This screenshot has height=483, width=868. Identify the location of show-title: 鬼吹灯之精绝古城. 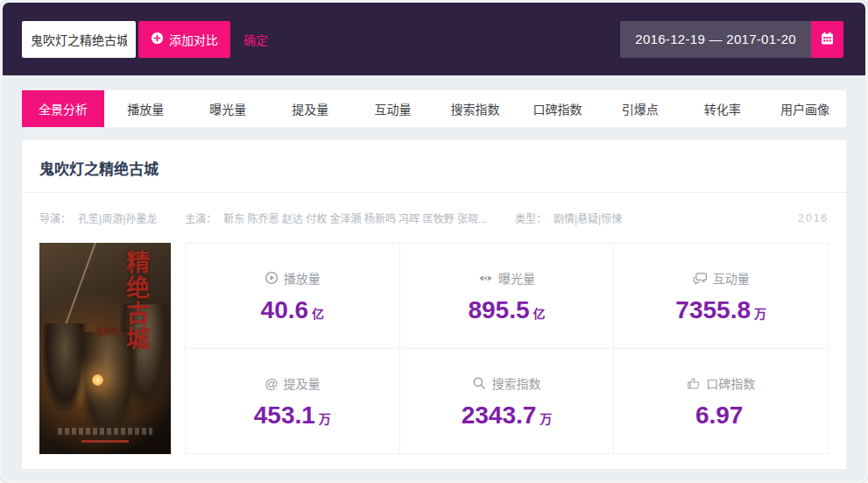
(434, 167).